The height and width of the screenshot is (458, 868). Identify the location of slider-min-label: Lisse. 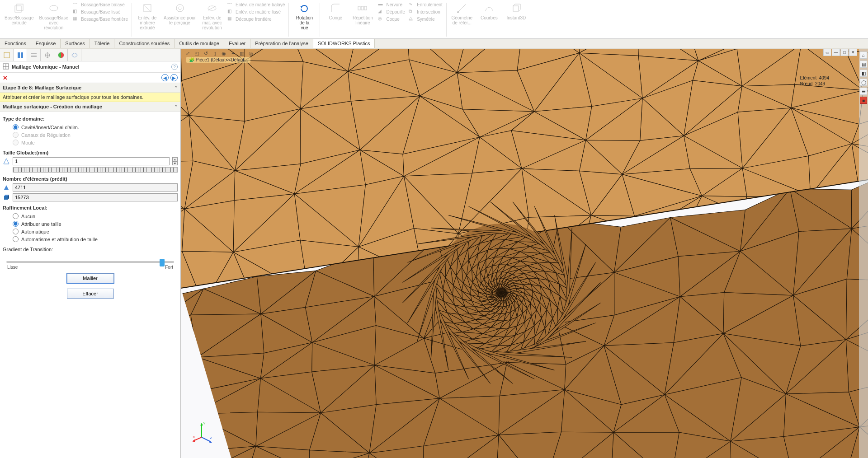
(13, 267).